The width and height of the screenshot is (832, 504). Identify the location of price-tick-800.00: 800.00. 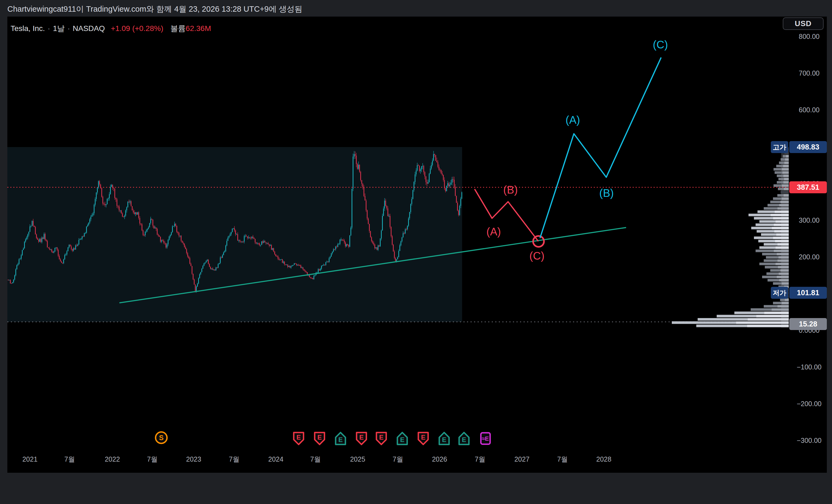
(809, 36).